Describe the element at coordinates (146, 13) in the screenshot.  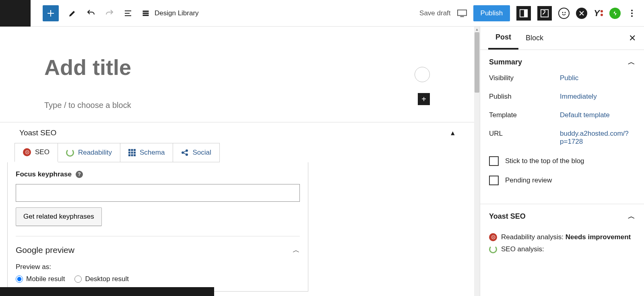
I see `design-library-icon` at that location.